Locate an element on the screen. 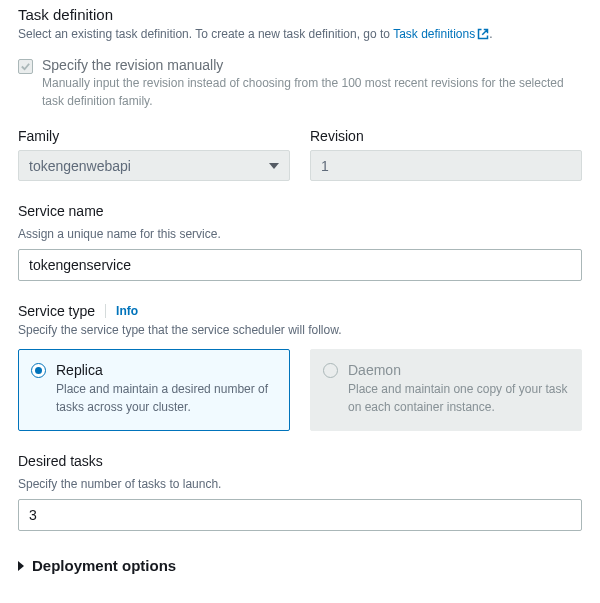 This screenshot has height=603, width=600. task-definition-desc: Select an existing task definition. To c… is located at coordinates (300, 35).